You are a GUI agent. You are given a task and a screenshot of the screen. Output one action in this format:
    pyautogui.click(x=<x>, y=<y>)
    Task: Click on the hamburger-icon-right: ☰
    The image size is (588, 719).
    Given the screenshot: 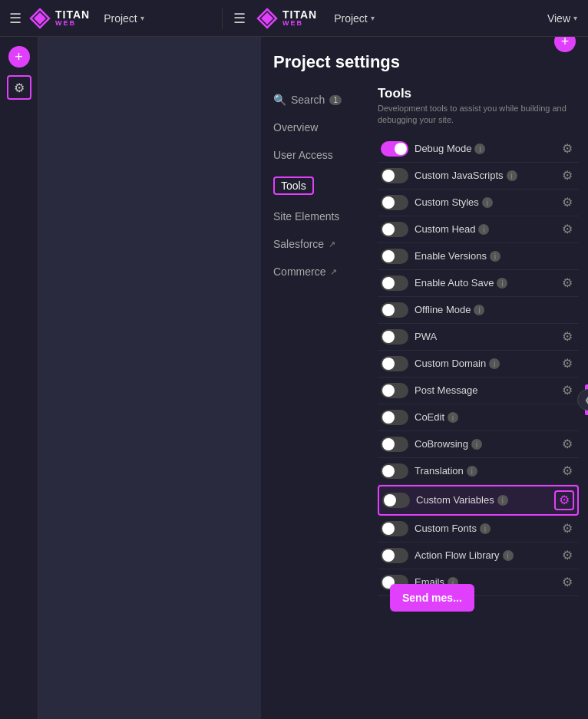 What is the action you would take?
    pyautogui.click(x=239, y=18)
    